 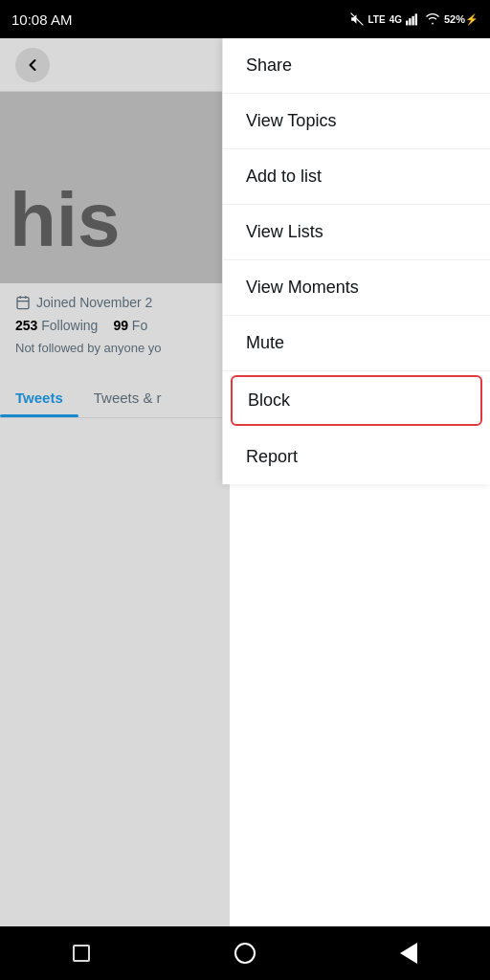 What do you see at coordinates (413, 19) in the screenshot?
I see `signal-icon` at bounding box center [413, 19].